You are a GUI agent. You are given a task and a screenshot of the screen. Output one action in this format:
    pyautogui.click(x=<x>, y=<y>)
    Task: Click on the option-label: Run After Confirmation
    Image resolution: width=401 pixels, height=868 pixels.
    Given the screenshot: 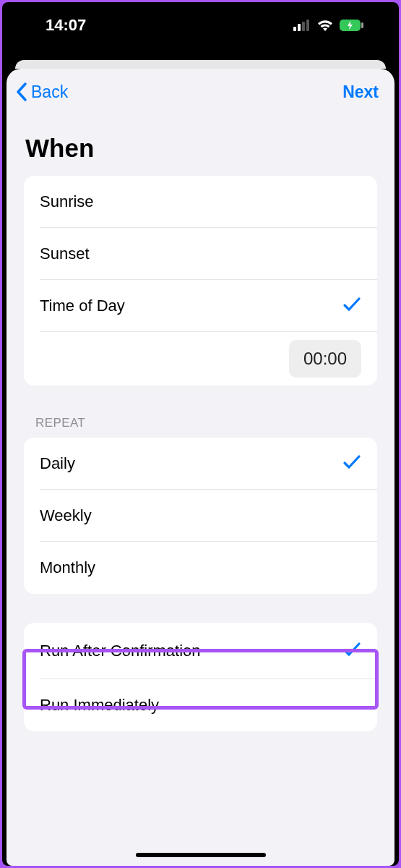 What is the action you would take?
    pyautogui.click(x=120, y=651)
    